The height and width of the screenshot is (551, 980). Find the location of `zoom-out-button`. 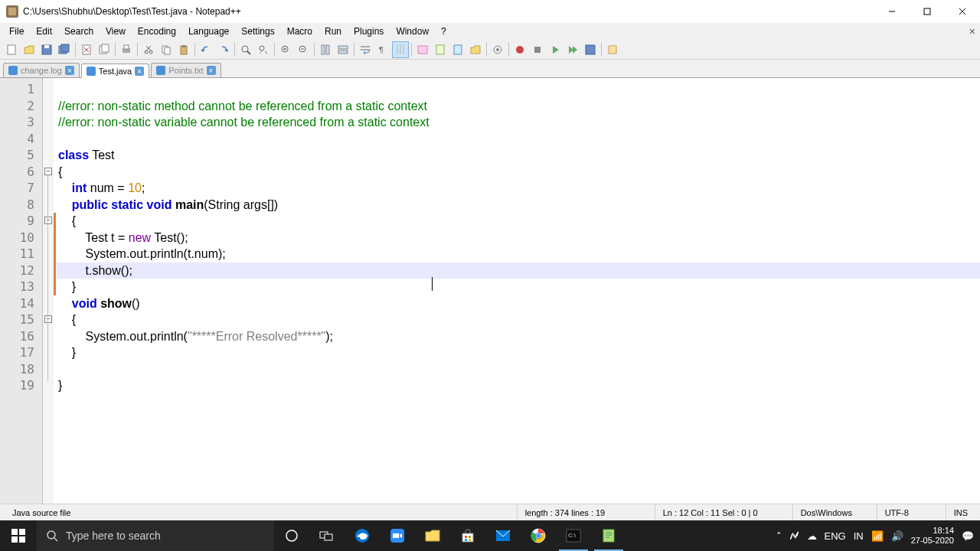

zoom-out-button is located at coordinates (303, 50).